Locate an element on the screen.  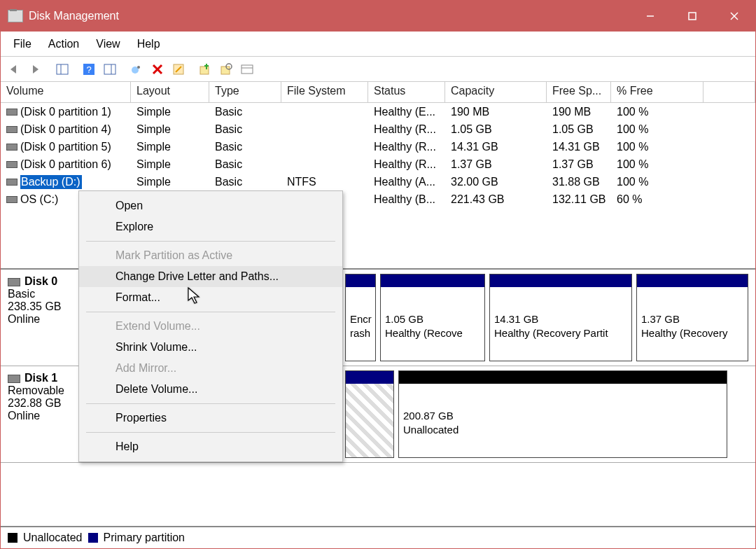
table-row: (Disk 0 partition 1)SimpleBasicHealthy (… is located at coordinates (378, 112).